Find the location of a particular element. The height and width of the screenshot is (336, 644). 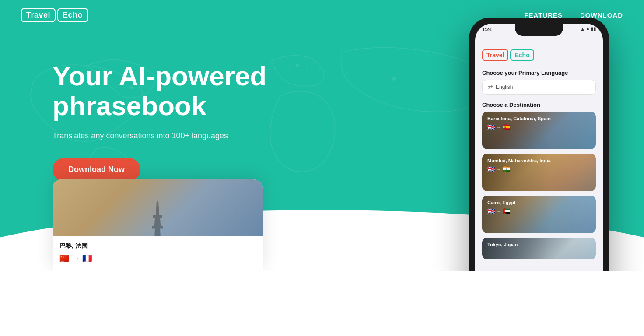

cairo-name: Cairo, Egypt is located at coordinates (539, 203).